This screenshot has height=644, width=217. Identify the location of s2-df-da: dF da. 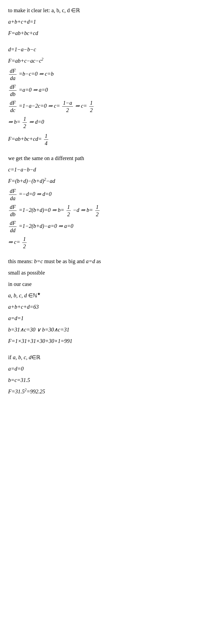
(13, 195).